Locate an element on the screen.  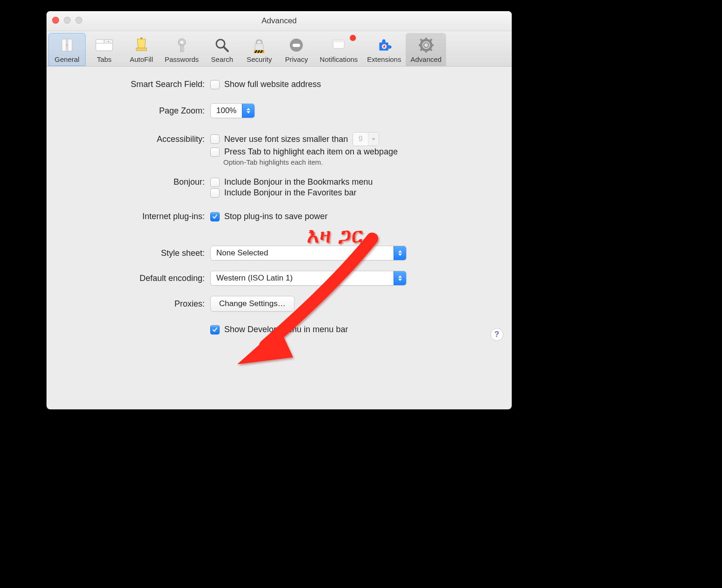
accessibility-label: Accessibility: is located at coordinates (138, 140).